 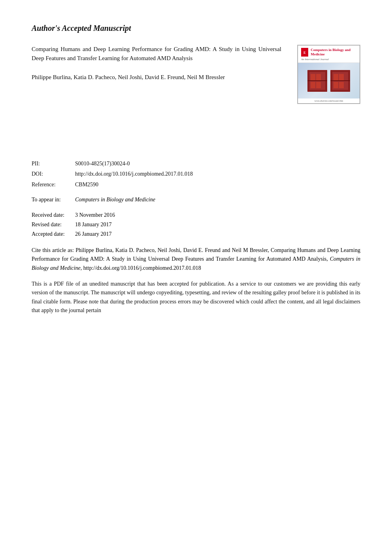 I want to click on journal-cover: E Computers in Biology and Medicine An I…, so click(x=329, y=74).